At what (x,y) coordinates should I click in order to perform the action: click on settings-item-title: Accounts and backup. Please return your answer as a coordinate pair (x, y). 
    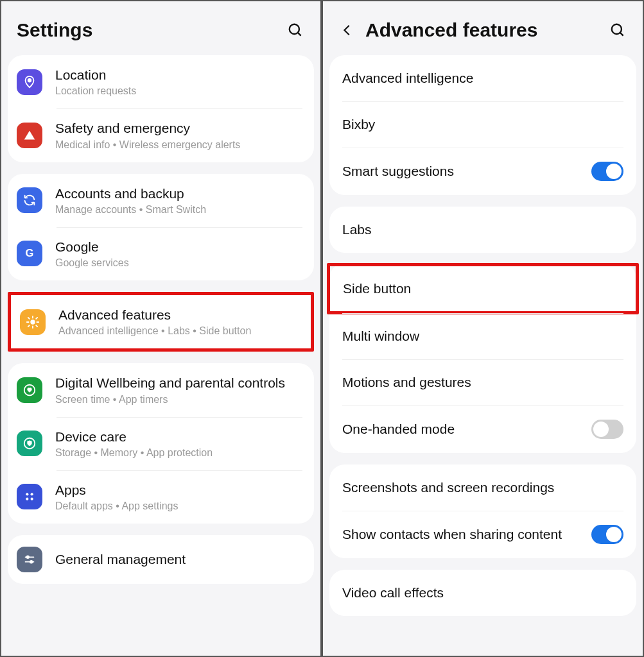
    Looking at the image, I should click on (180, 194).